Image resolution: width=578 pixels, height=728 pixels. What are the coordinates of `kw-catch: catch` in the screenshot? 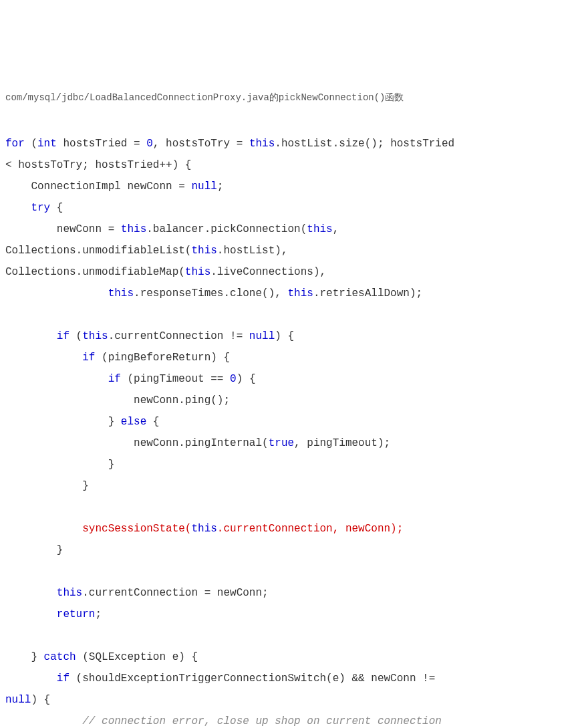 It's located at (60, 657).